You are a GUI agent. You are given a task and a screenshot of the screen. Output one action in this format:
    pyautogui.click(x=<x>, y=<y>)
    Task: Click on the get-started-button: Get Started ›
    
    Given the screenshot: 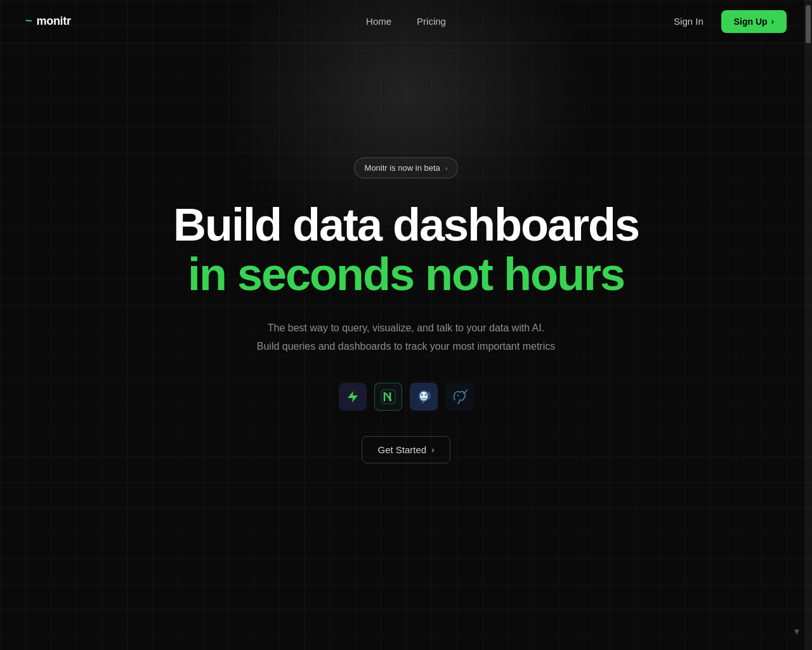 What is the action you would take?
    pyautogui.click(x=406, y=449)
    